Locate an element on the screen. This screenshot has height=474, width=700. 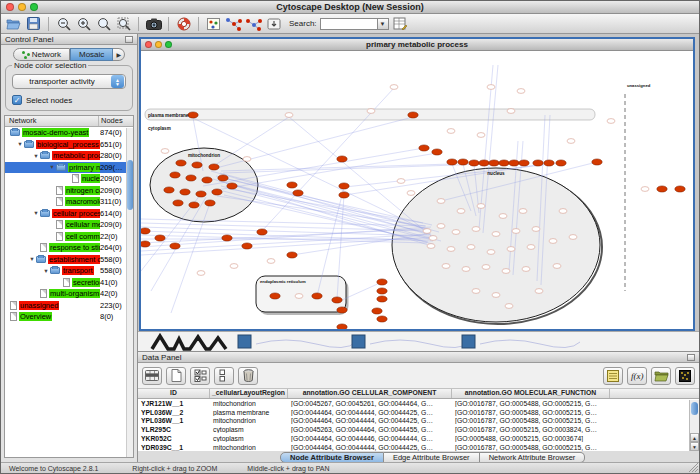
open-icon is located at coordinates (14, 24).